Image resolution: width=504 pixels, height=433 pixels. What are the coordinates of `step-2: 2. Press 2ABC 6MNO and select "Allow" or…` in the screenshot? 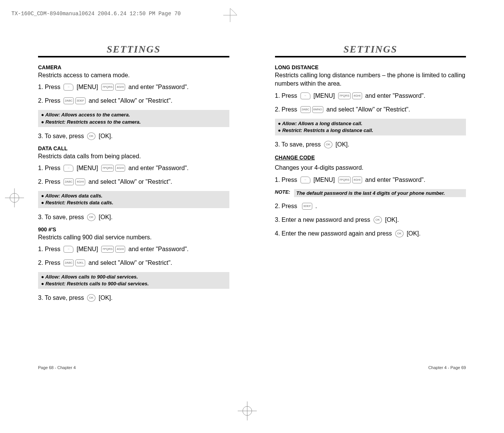 It's located at (370, 110).